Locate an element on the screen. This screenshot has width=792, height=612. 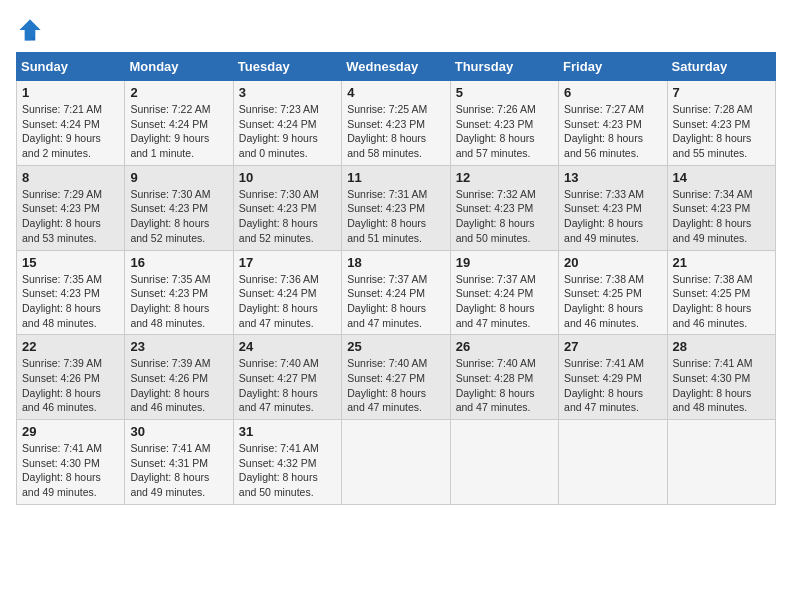
day-number: 12 is located at coordinates (504, 178).